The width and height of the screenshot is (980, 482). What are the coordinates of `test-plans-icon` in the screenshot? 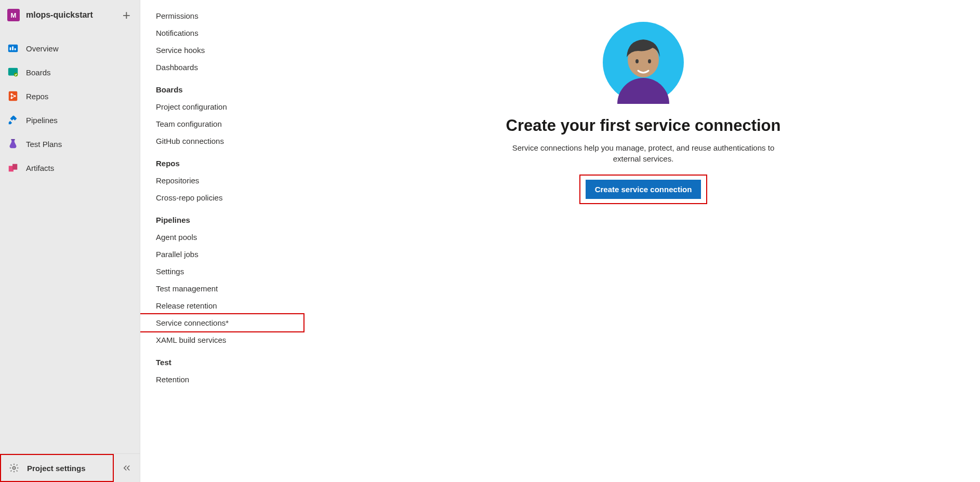 It's located at (13, 144).